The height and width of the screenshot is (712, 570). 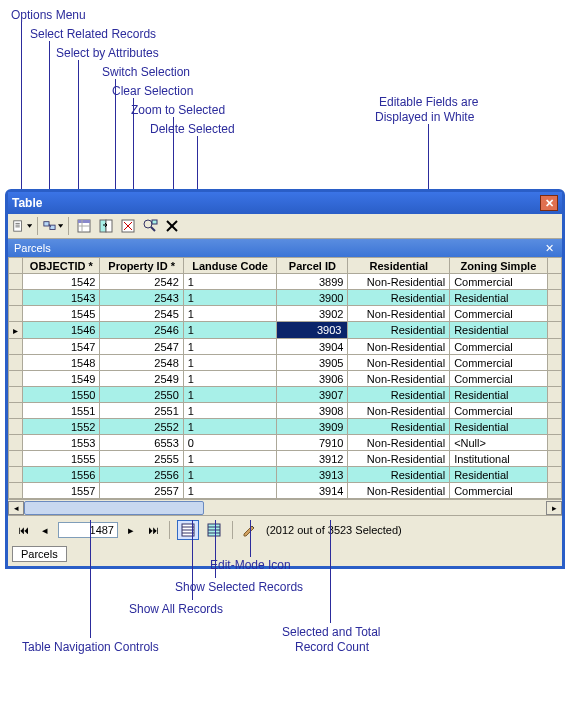 What do you see at coordinates (312, 282) in the screenshot?
I see `cell-parcelid: 3899` at bounding box center [312, 282].